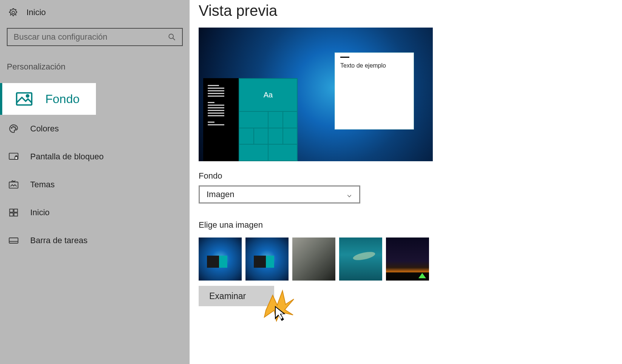 Image resolution: width=622 pixels, height=364 pixels. Describe the element at coordinates (95, 14) in the screenshot. I see `nav-home: Inicio` at that location.